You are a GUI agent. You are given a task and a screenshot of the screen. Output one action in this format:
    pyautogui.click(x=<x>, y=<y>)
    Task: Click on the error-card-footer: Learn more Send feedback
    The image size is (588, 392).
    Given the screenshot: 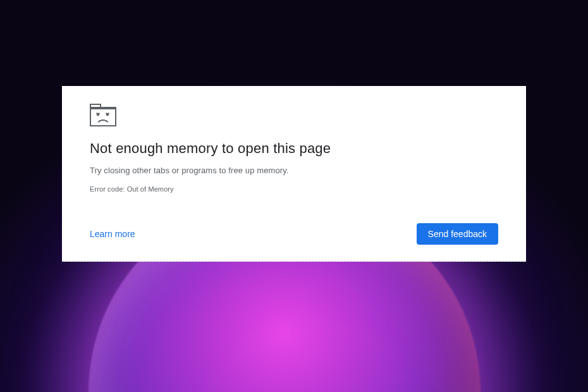 What is the action you would take?
    pyautogui.click(x=294, y=234)
    